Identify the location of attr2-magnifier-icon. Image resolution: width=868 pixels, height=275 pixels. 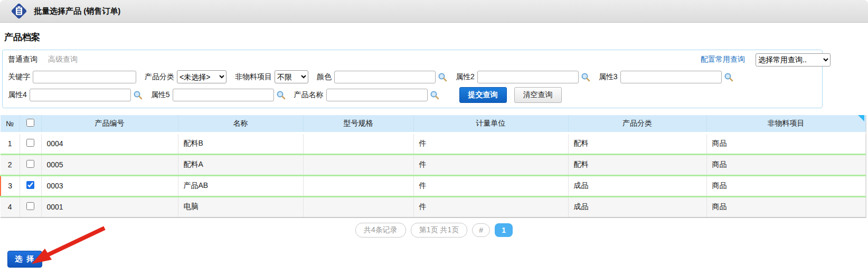
(586, 77).